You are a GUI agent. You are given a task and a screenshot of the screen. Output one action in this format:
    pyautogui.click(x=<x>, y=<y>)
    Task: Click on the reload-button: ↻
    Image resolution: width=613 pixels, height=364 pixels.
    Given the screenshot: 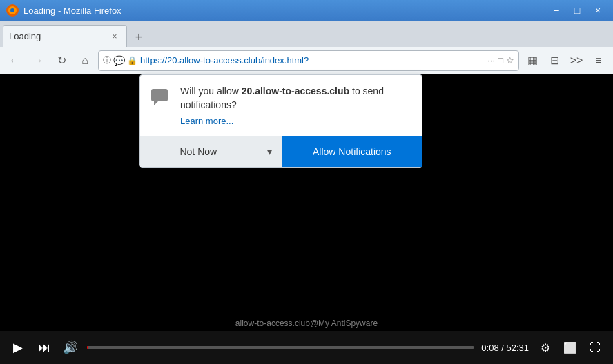 What is the action you would take?
    pyautogui.click(x=61, y=61)
    